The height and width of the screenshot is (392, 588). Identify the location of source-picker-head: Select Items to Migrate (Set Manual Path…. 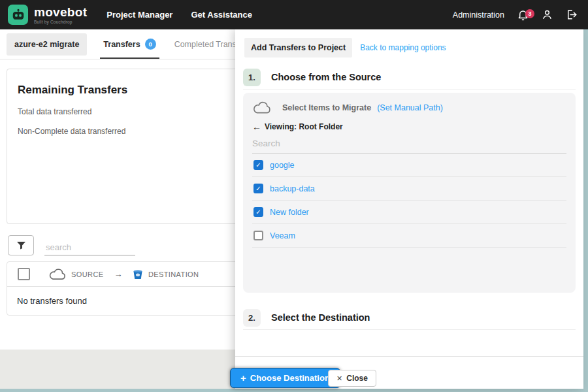
(409, 108).